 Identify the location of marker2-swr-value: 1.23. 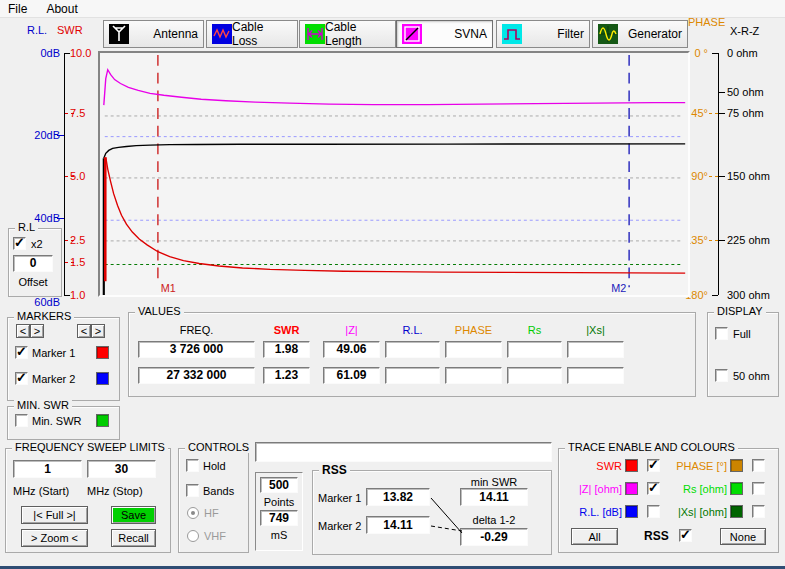
(286, 376).